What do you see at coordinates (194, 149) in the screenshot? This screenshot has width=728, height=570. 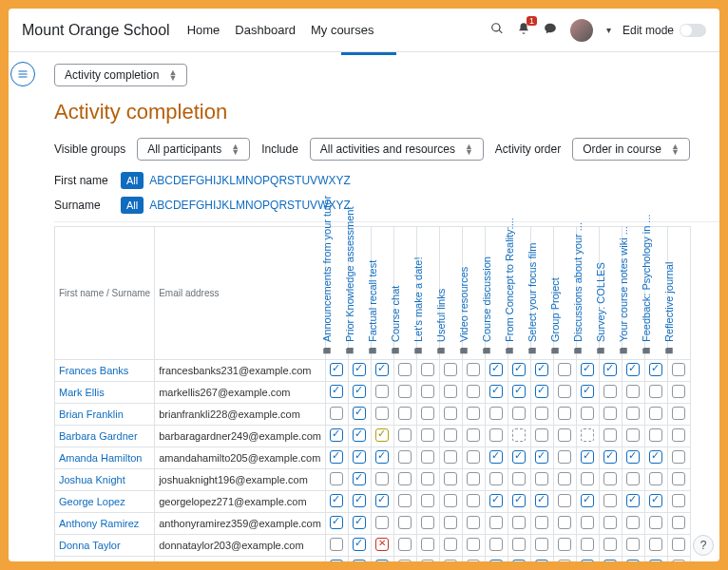 I see `visible-groups-select: All participants▲▼` at bounding box center [194, 149].